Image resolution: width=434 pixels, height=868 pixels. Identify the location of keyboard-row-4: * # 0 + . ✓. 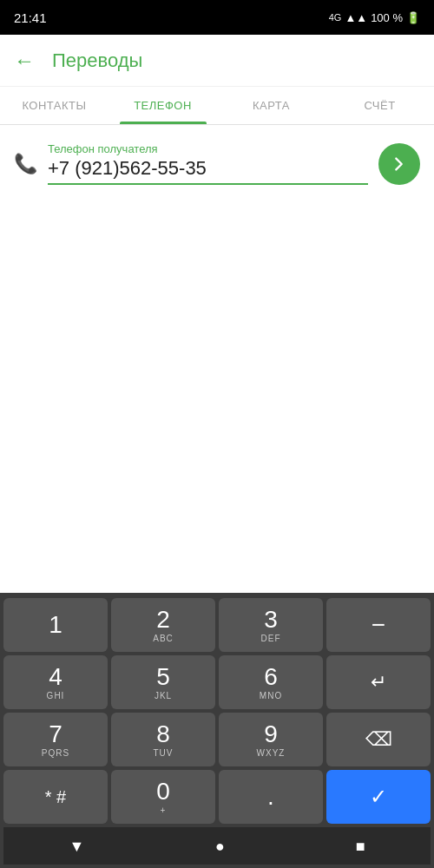
(217, 797).